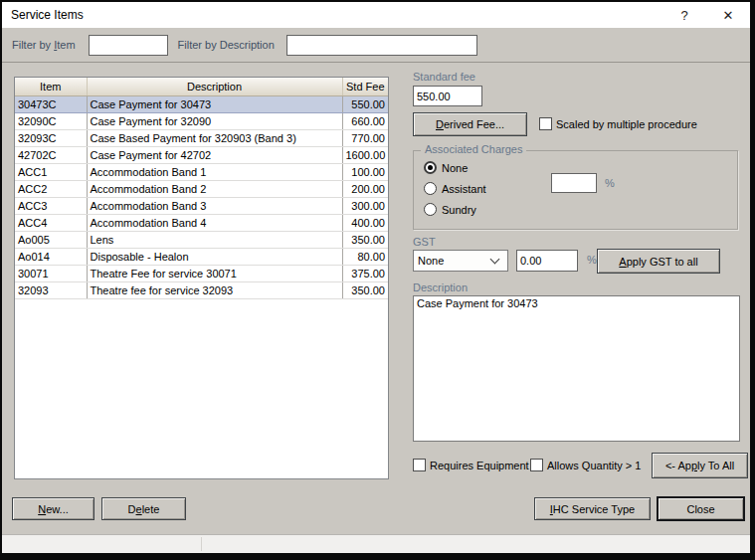 Image resolution: width=755 pixels, height=560 pixels. I want to click on cell-description: Theatre fee for service 32093, so click(215, 290).